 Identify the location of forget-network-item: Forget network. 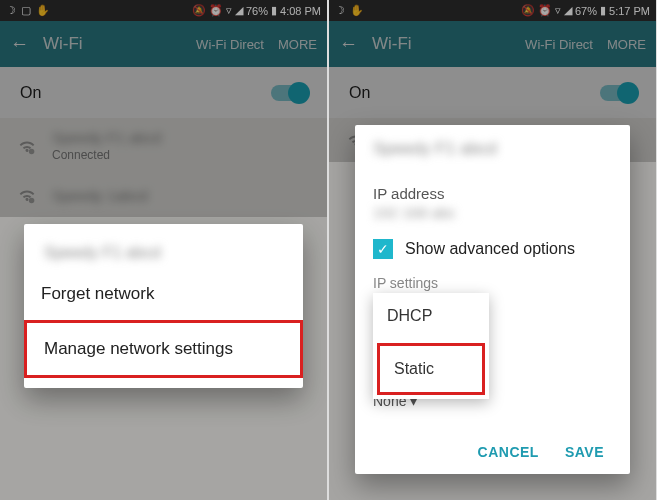
(164, 294).